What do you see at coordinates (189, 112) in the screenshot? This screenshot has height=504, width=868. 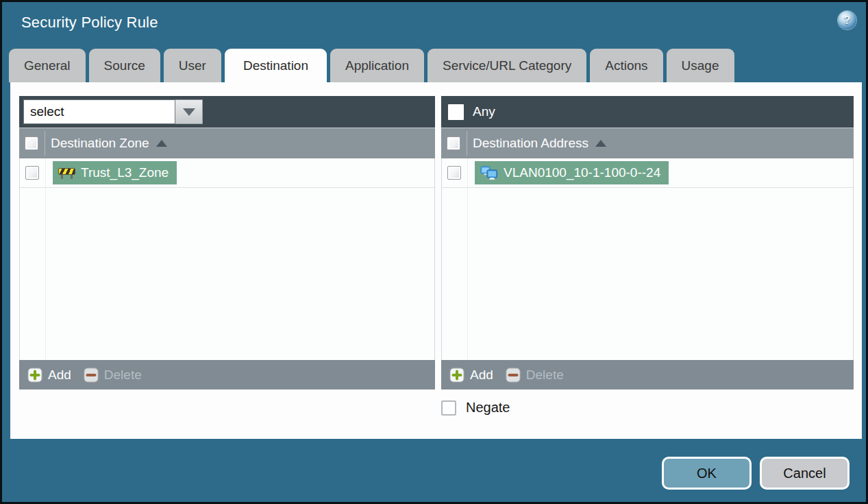 I see `zone-select-dropdown-button` at bounding box center [189, 112].